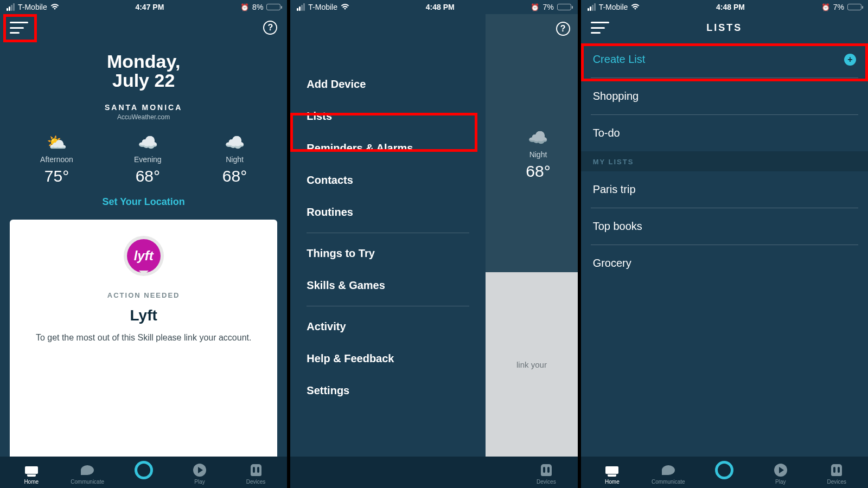 The image size is (868, 488). Describe the element at coordinates (388, 254) in the screenshot. I see `menu-things-to-try: Things to Try` at that location.